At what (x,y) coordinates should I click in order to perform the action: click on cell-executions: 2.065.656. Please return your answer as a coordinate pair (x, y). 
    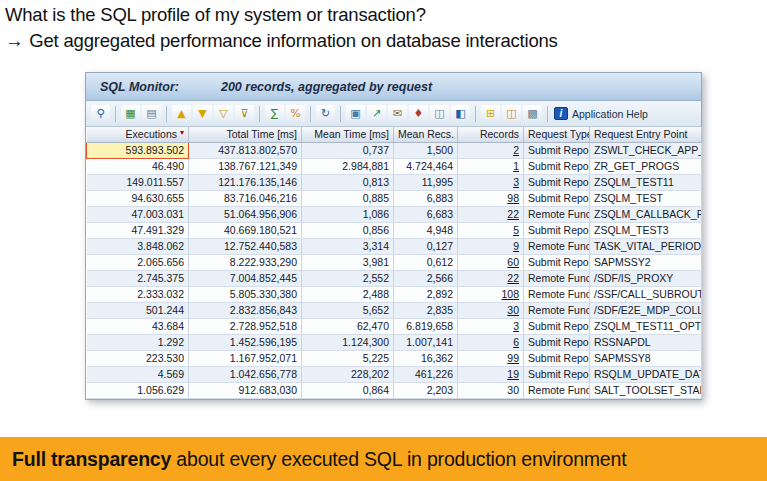
    Looking at the image, I should click on (138, 262).